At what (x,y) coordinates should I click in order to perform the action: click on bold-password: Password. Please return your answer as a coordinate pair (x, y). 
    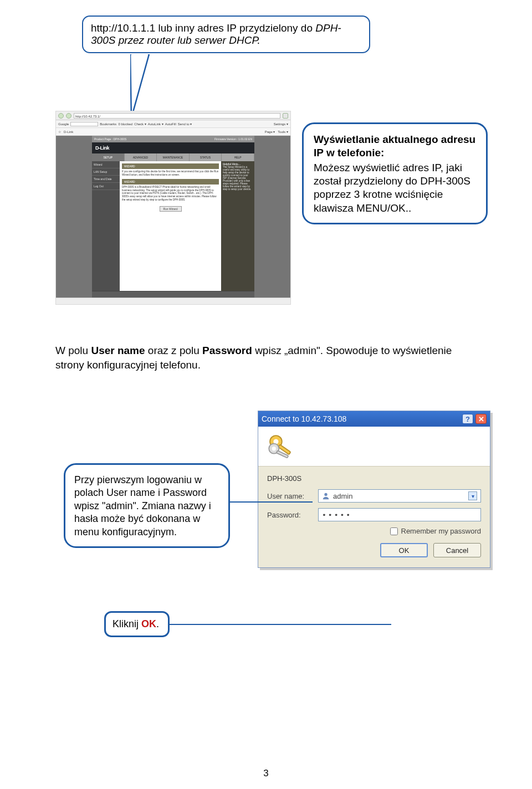
    Looking at the image, I should click on (227, 350).